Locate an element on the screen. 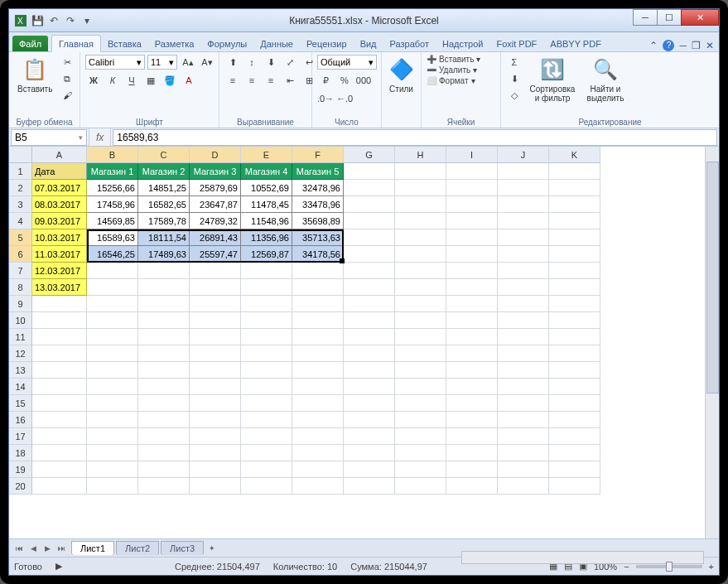  cell-H13 is located at coordinates (421, 370).